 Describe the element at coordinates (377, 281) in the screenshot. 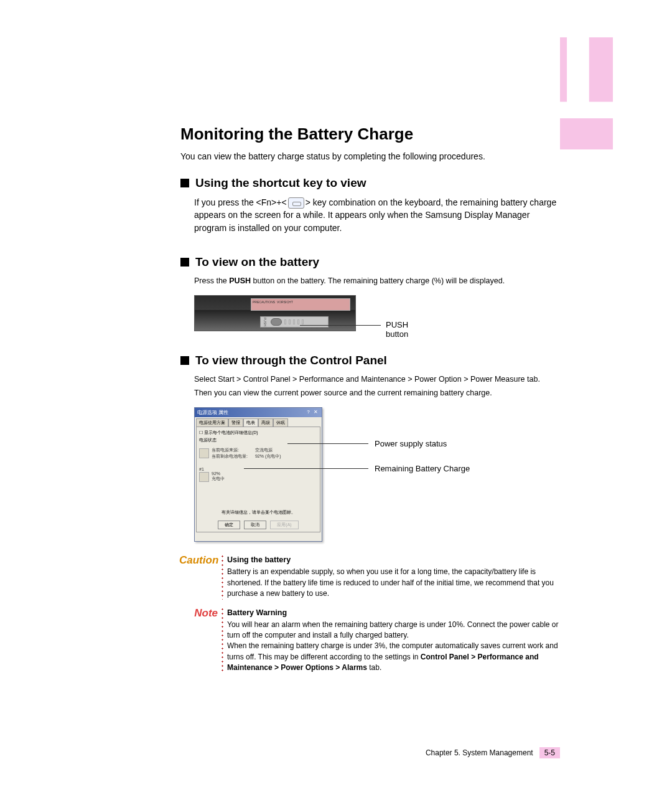

I see `section-battery-body: Press the PUSH button on the battery. Th…` at that location.